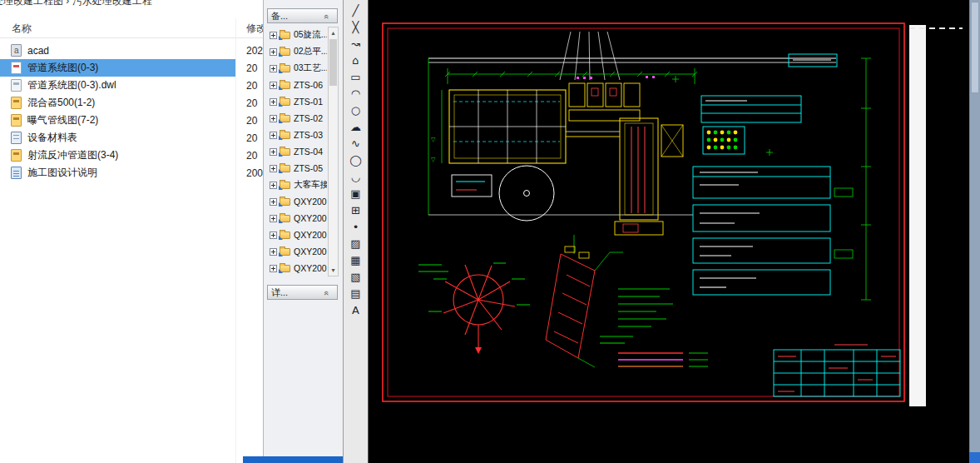 This screenshot has height=463, width=980. What do you see at coordinates (356, 110) in the screenshot?
I see `tool-circle: ○` at bounding box center [356, 110].